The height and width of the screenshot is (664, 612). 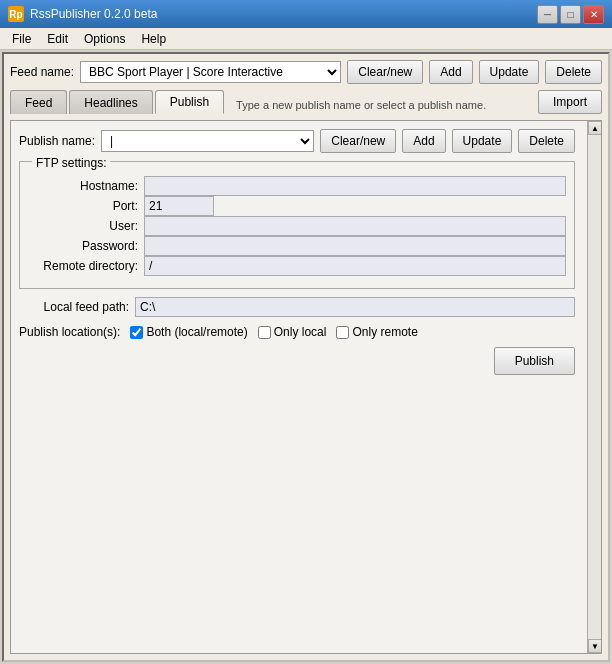 I want to click on port-input, so click(x=179, y=206).